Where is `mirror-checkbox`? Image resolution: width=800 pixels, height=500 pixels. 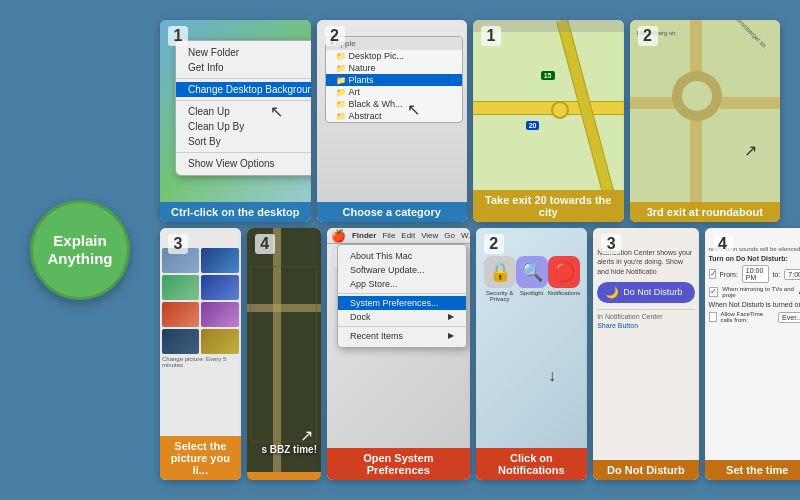 mirror-checkbox is located at coordinates (714, 292).